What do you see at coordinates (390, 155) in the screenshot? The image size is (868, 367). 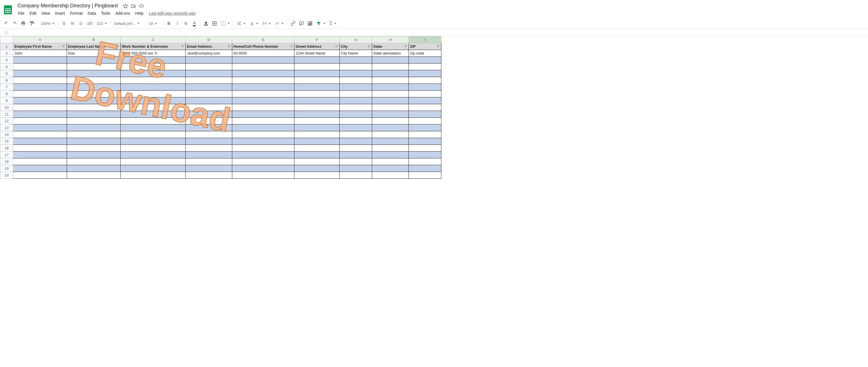 I see `cell-H17` at bounding box center [390, 155].